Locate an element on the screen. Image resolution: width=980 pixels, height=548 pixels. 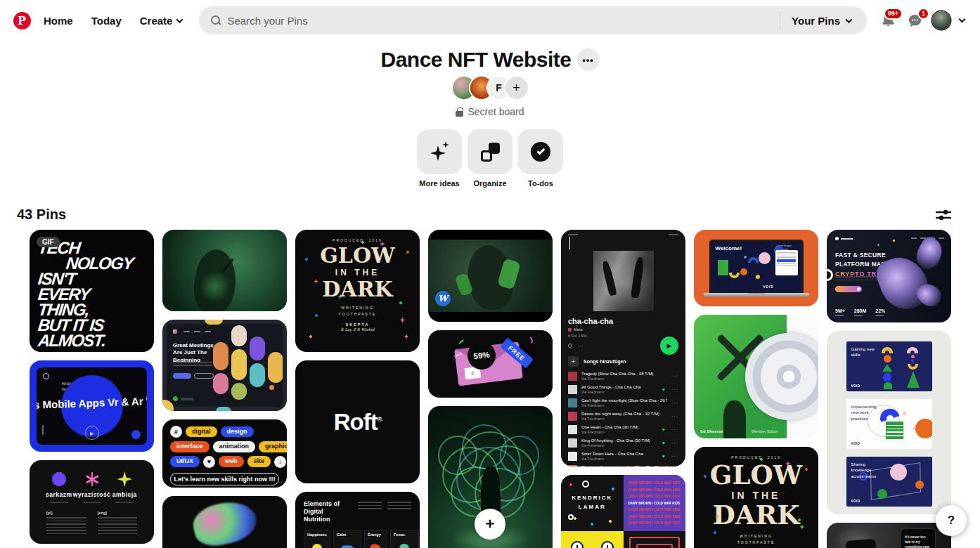
sparkle-icon is located at coordinates (124, 479).